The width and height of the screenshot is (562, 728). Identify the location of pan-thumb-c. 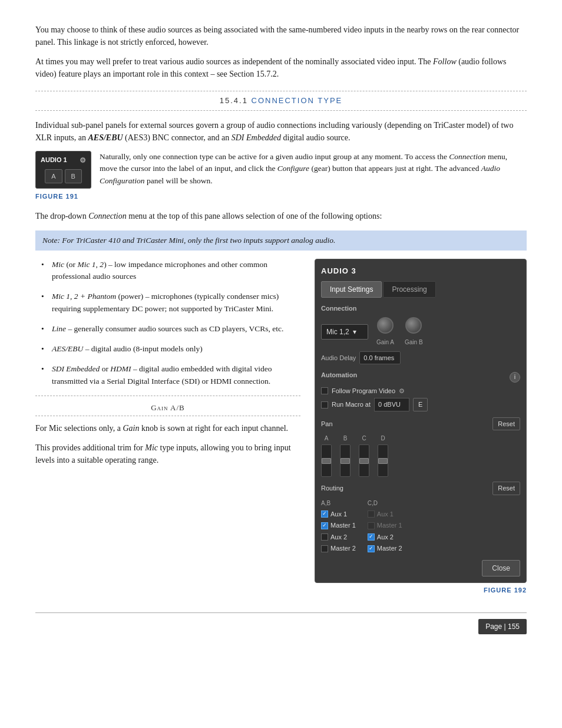
(364, 461).